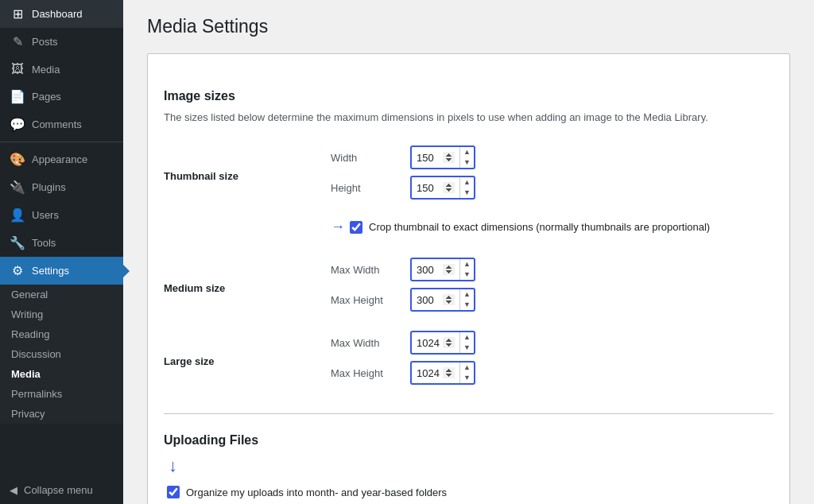  Describe the element at coordinates (467, 337) in the screenshot. I see `large-width-up: ▲` at that location.